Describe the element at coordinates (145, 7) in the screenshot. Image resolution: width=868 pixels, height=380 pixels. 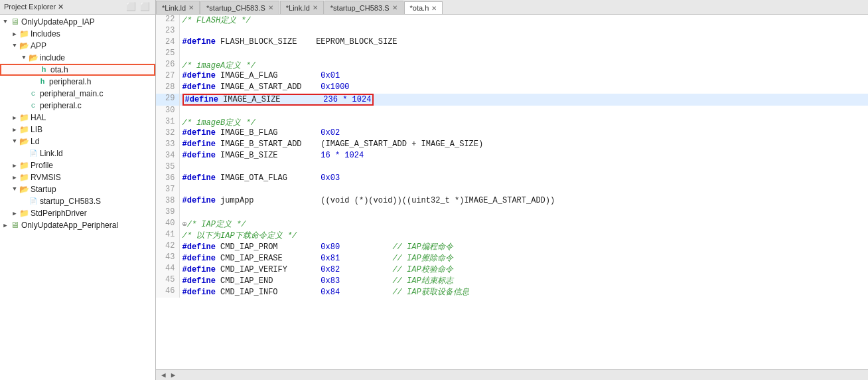
I see `expand-icon: ⬜` at that location.